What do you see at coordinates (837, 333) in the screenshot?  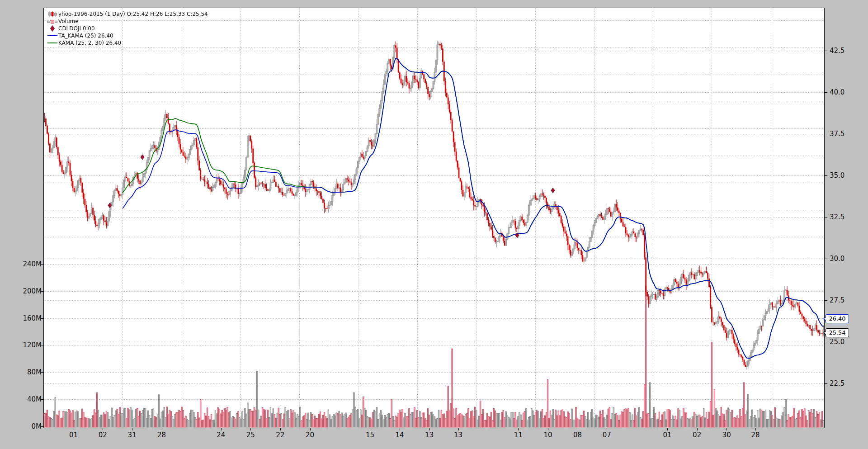 I see `last-price-tag: 25.54` at bounding box center [837, 333].